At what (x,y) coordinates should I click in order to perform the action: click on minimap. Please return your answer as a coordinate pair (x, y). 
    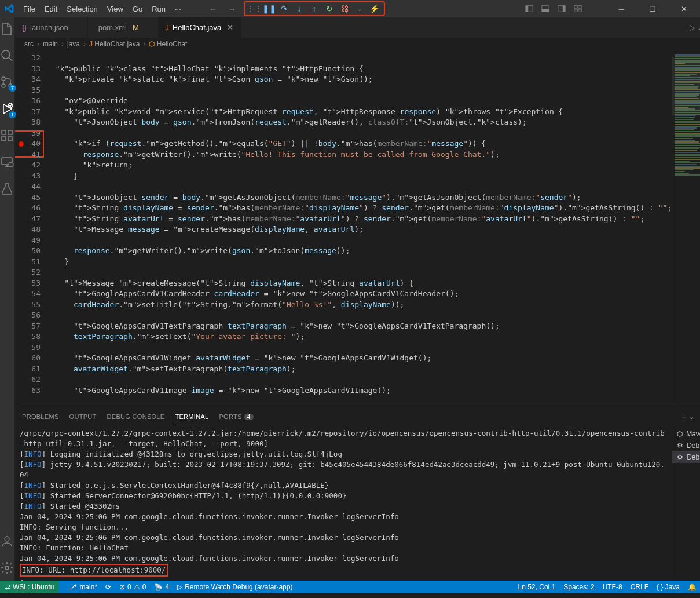
    Looking at the image, I should click on (686, 228).